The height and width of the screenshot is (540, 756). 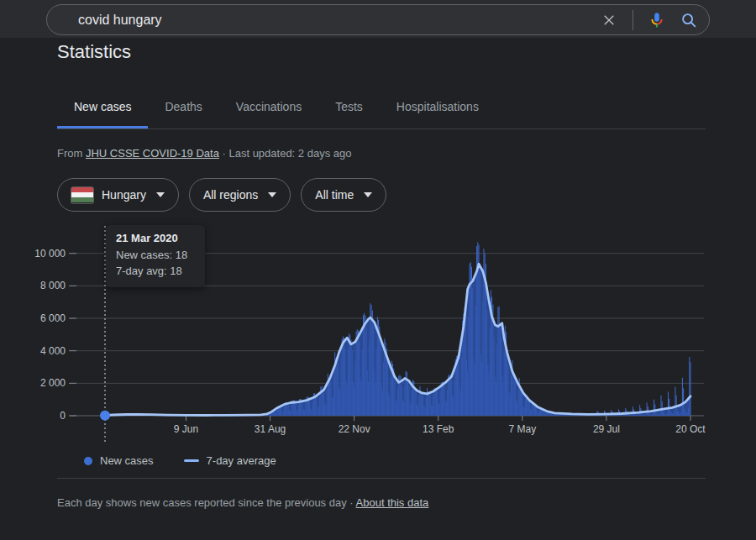 What do you see at coordinates (119, 460) in the screenshot?
I see `legend-new-cases: New cases` at bounding box center [119, 460].